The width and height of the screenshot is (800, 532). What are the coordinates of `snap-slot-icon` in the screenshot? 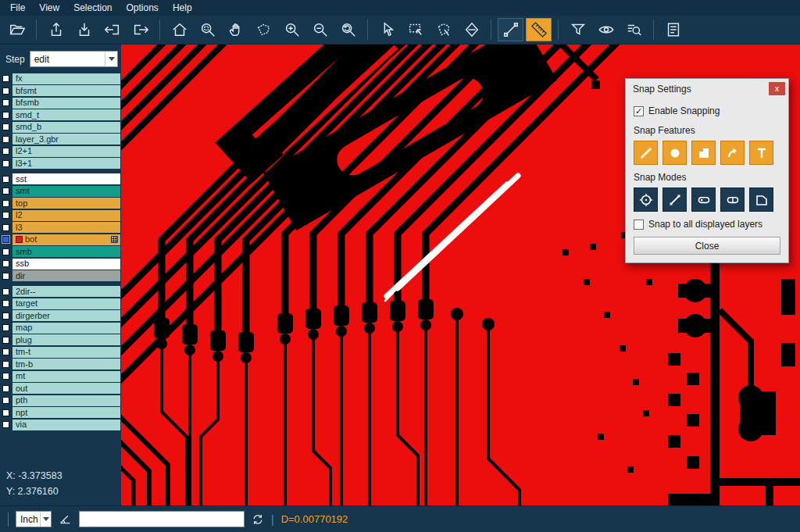 It's located at (733, 200).